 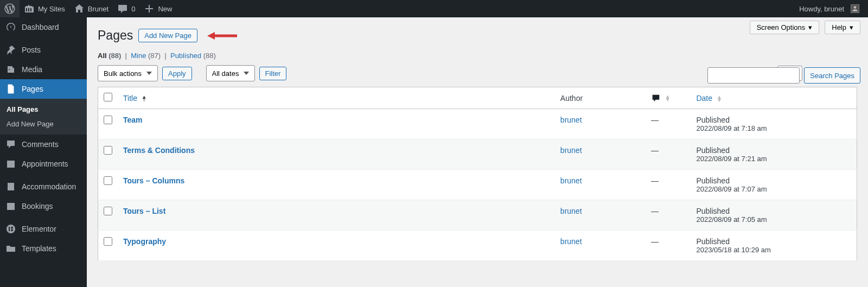 What do you see at coordinates (668, 98) in the screenshot?
I see `col-comments: ▲▼` at bounding box center [668, 98].